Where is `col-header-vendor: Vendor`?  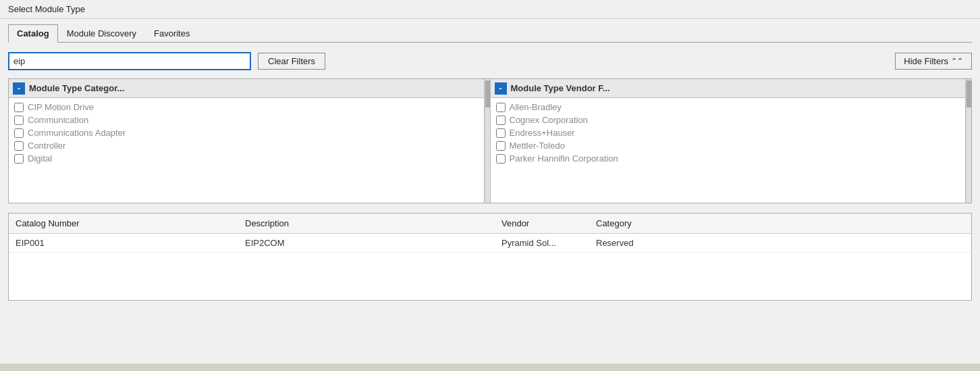 col-header-vendor: Vendor is located at coordinates (542, 223).